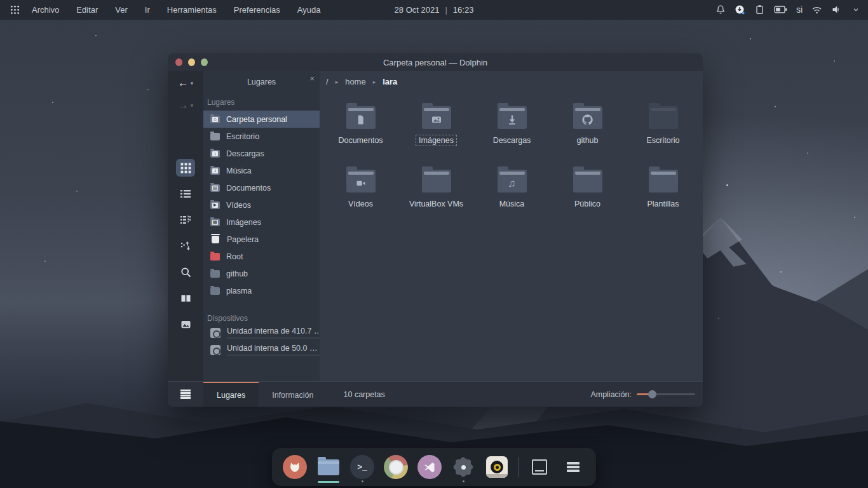 The image size is (868, 488). What do you see at coordinates (262, 257) in the screenshot?
I see `sidebar-item-root: Root` at bounding box center [262, 257].